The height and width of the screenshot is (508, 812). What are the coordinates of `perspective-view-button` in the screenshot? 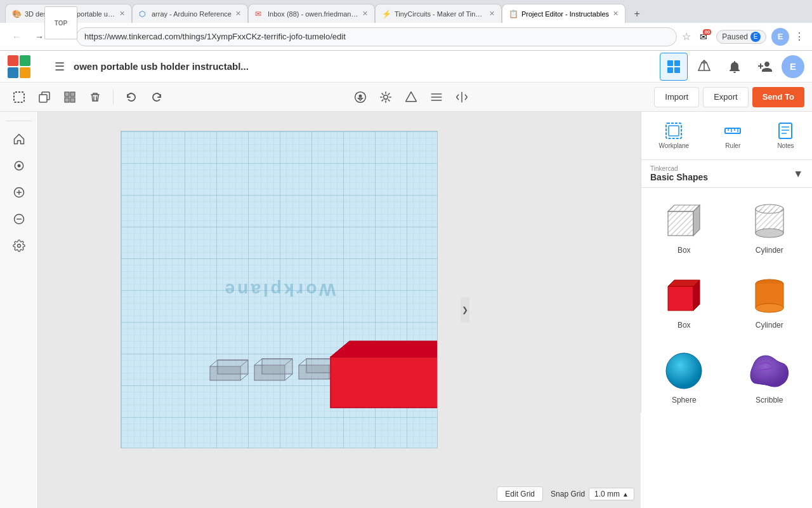 It's located at (704, 67).